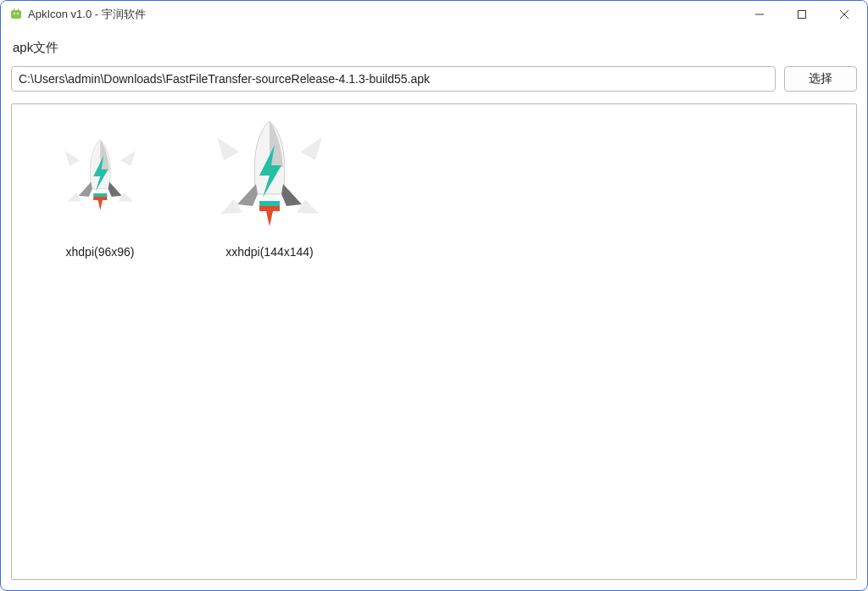 The width and height of the screenshot is (868, 591). Describe the element at coordinates (270, 184) in the screenshot. I see `icon-cell: xxhdpi(144x144)` at that location.